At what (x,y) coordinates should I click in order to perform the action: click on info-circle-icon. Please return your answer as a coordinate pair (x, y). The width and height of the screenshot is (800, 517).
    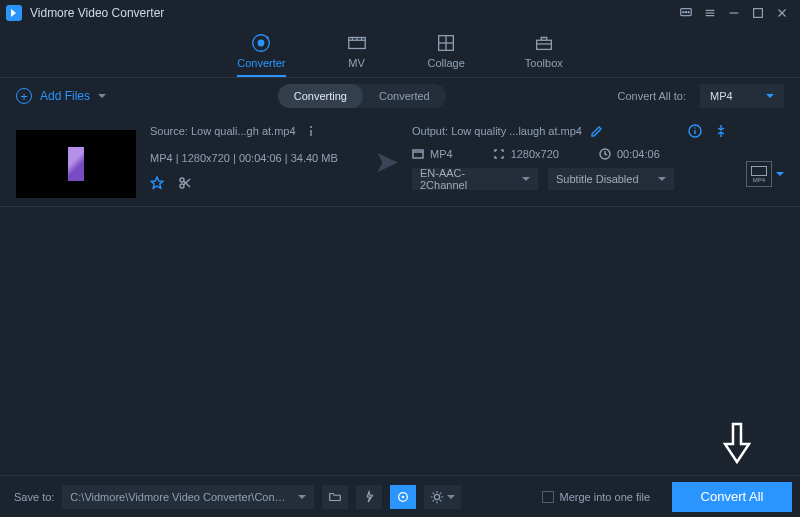
    Looking at the image, I should click on (695, 131).